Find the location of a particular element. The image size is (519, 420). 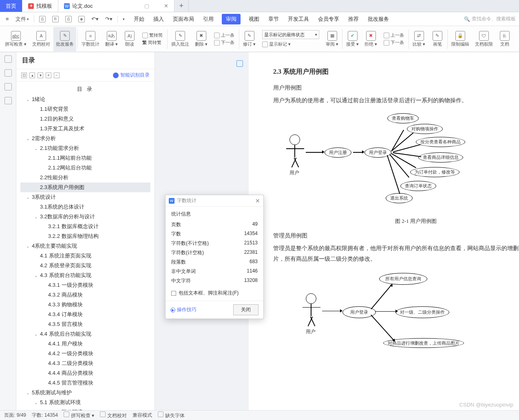

status-words: 字数: 14354 is located at coordinates (45, 416).